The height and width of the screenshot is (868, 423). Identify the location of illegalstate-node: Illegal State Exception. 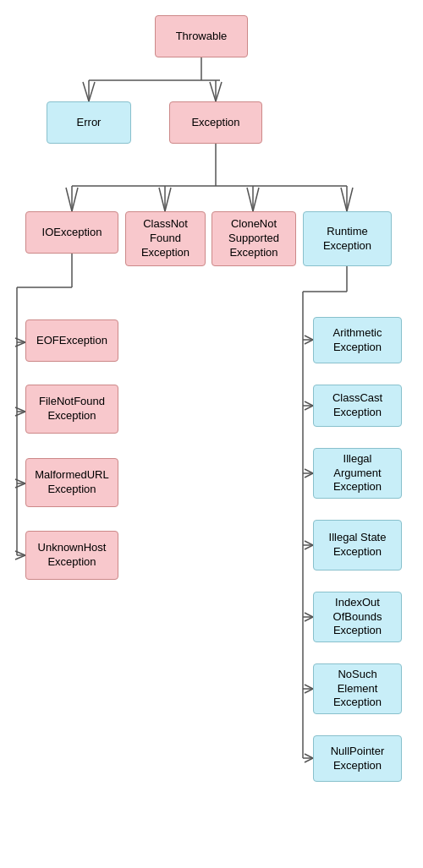
(357, 545).